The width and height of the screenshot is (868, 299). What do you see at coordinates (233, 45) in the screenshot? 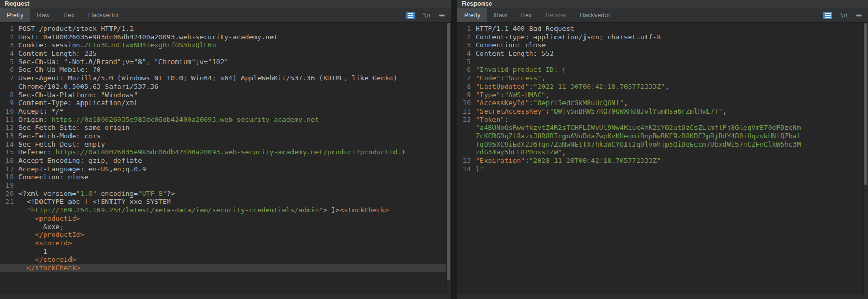
I see `code-line-text: Cookie: session=ZEIo3GJnCIwxNH3IexgBrfOS…` at bounding box center [233, 45].